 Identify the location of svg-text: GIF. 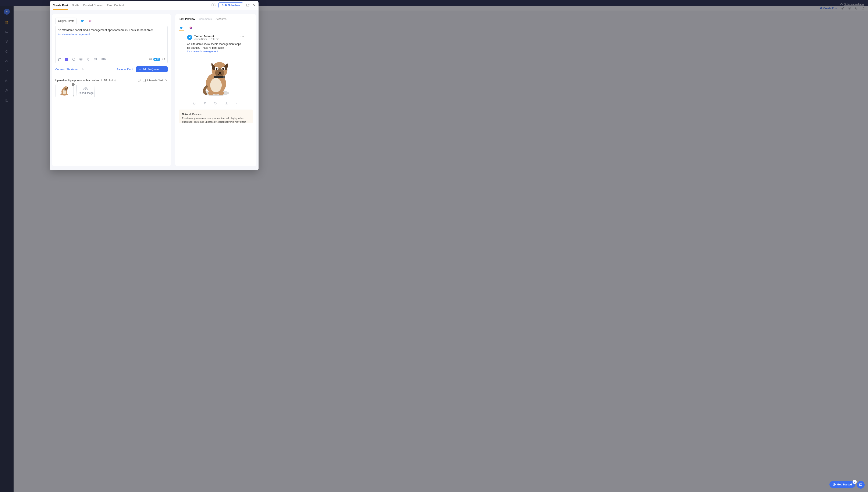
(81, 59).